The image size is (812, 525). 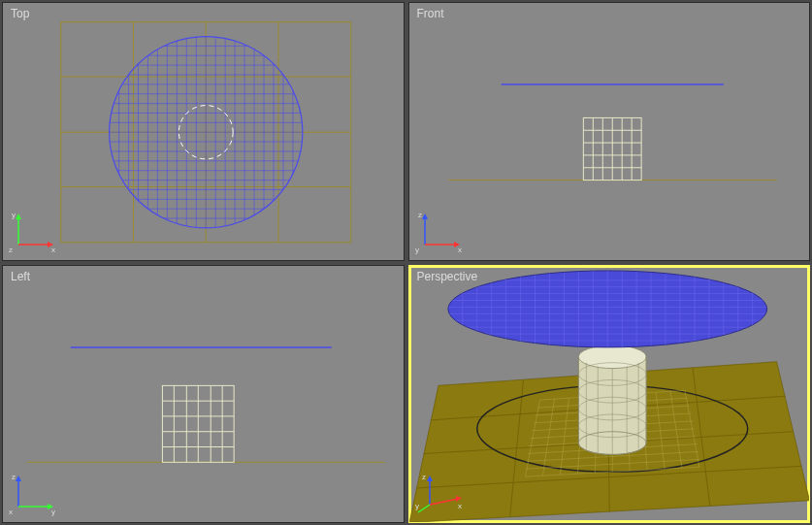 I want to click on axis-gizmo-left: z y x, so click(x=33, y=492).